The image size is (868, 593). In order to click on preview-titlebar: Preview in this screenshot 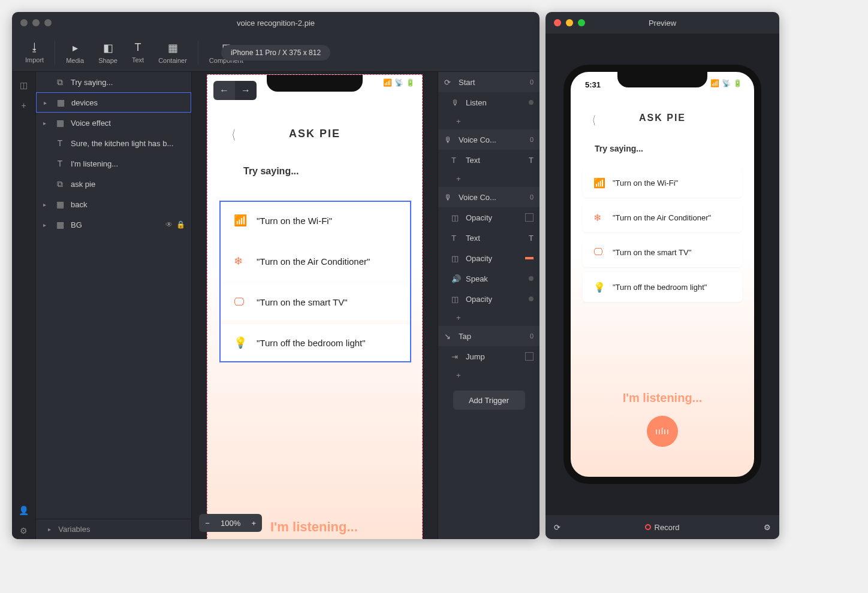, I will do `click(662, 23)`.